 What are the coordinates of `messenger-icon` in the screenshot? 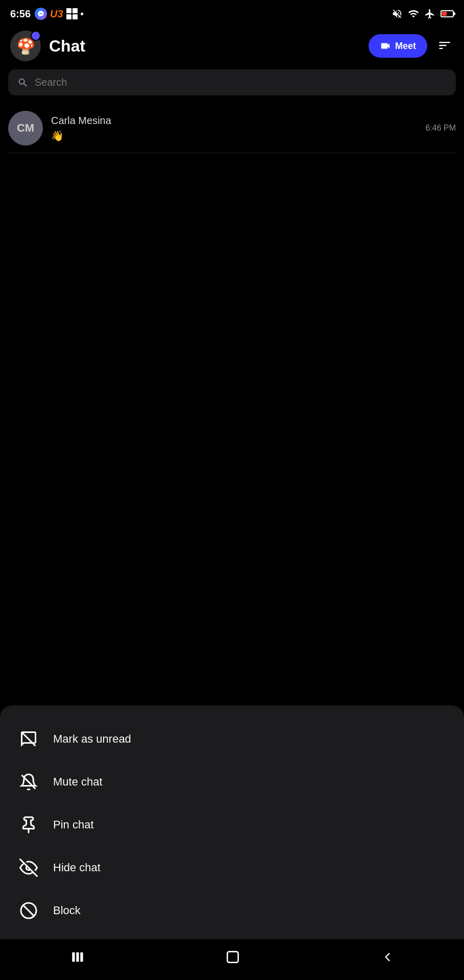 It's located at (41, 14).